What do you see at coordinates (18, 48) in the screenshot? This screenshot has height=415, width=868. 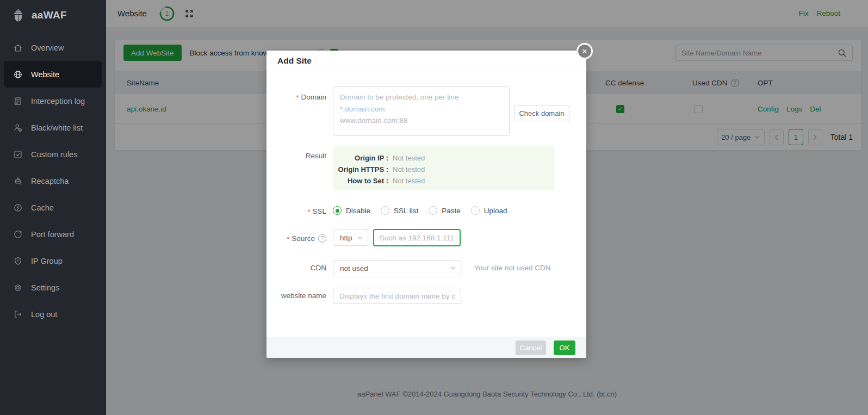 I see `home-icon` at bounding box center [18, 48].